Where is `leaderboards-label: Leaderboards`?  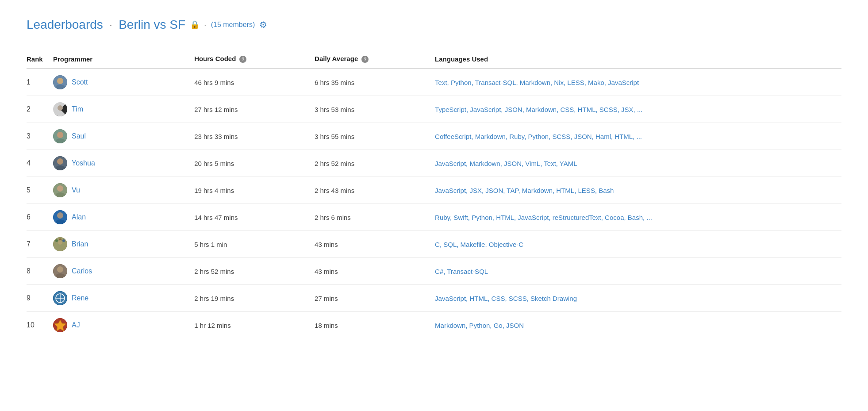
leaderboards-label: Leaderboards is located at coordinates (65, 25).